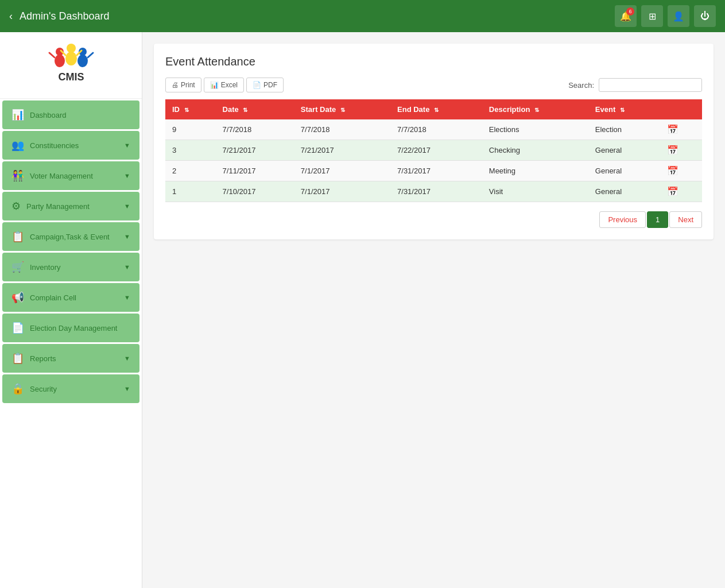 Image resolution: width=725 pixels, height=588 pixels. I want to click on col-date: Date ⇅, so click(255, 109).